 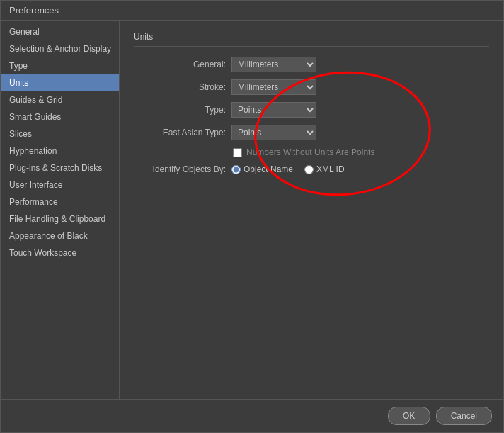 What do you see at coordinates (59, 219) in the screenshot?
I see `sidebar-item-file-handling: File Handling & Clipboard` at bounding box center [59, 219].